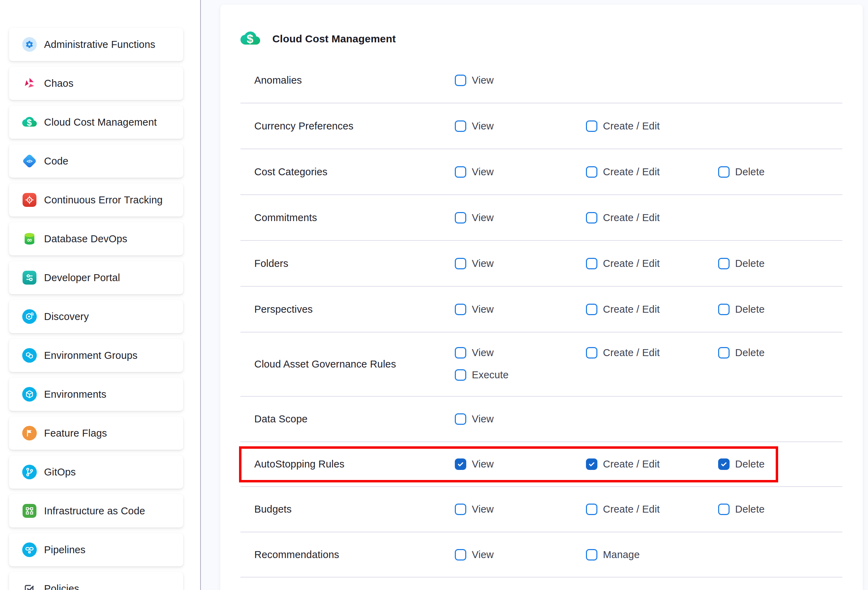 Image resolution: width=868 pixels, height=590 pixels. I want to click on sidebar-item-label: Administrative Functions, so click(100, 45).